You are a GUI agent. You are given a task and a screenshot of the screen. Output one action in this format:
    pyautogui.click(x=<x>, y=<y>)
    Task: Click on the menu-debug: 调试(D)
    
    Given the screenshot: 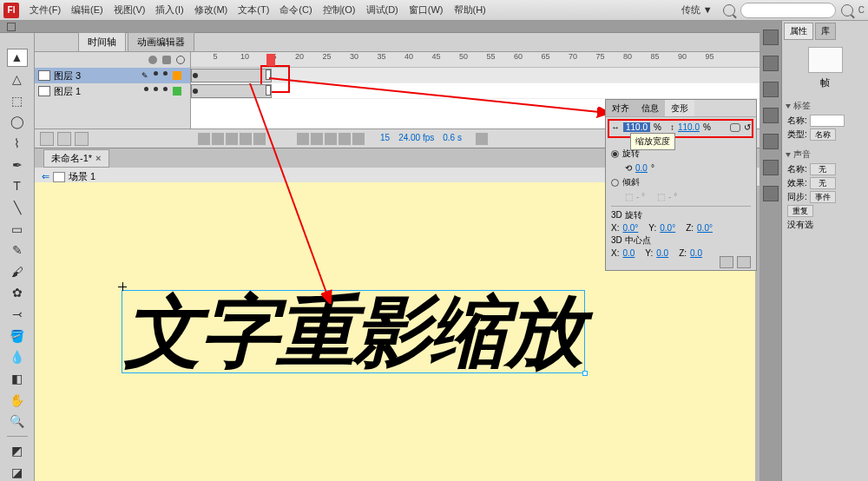 What is the action you would take?
    pyautogui.click(x=382, y=10)
    